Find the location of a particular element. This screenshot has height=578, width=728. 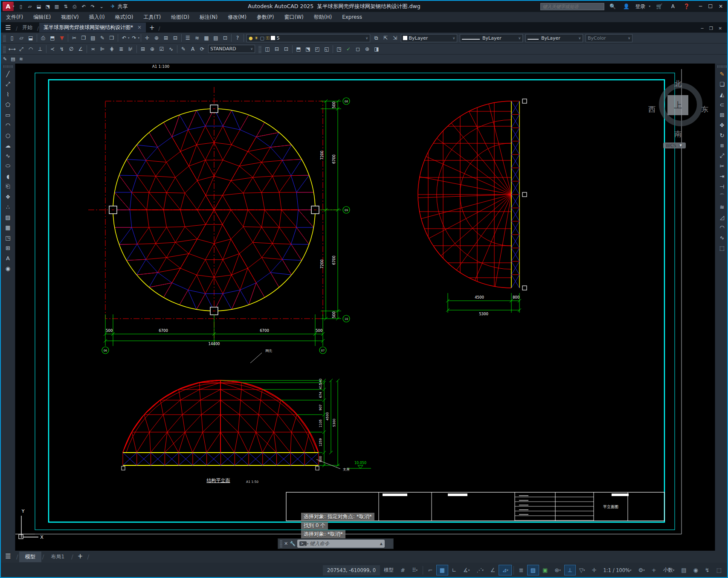

dim-angular-icon: ∠ is located at coordinates (81, 49).